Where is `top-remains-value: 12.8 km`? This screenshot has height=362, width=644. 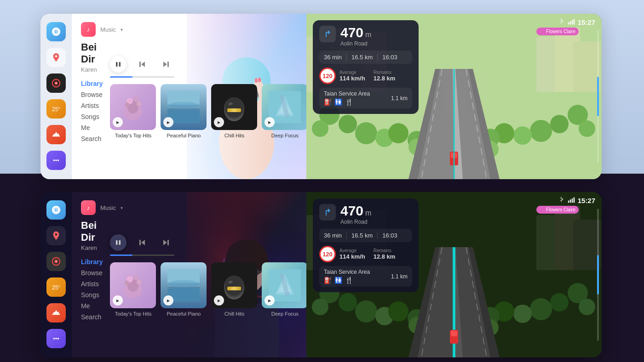
top-remains-value: 12.8 km is located at coordinates (385, 78).